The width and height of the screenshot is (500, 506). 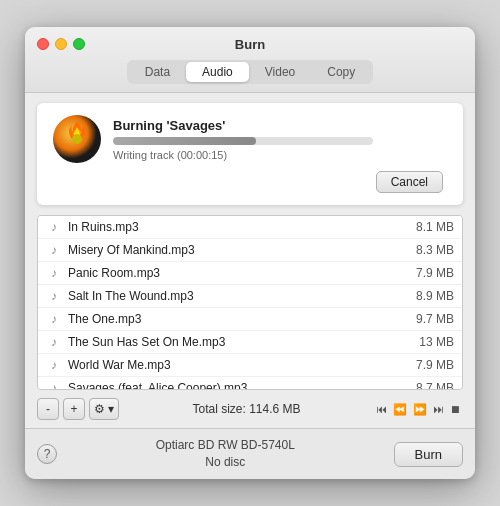 I want to click on table-row: ♪ Salt In The Wound.mp3 8.9 MB, so click(x=250, y=296).